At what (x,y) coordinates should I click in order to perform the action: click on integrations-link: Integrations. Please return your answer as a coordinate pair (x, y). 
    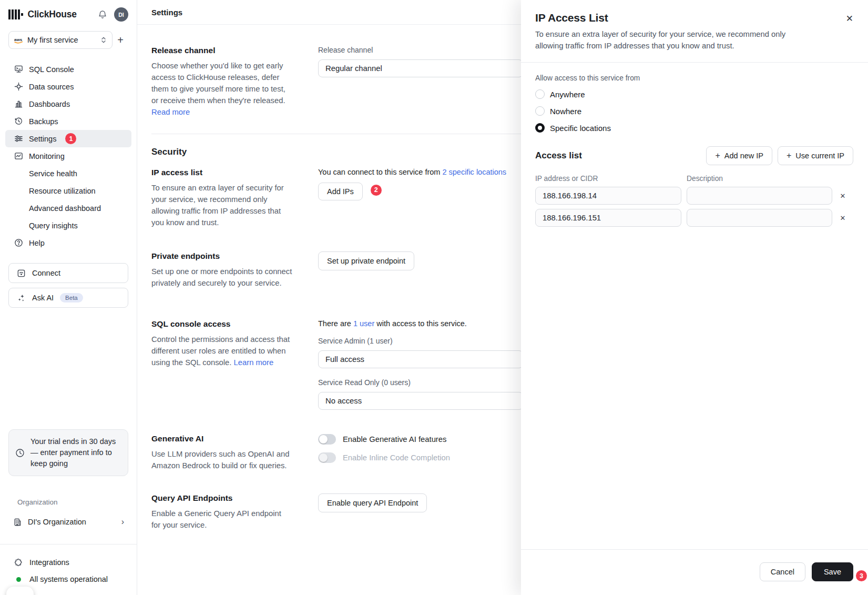
    Looking at the image, I should click on (68, 562).